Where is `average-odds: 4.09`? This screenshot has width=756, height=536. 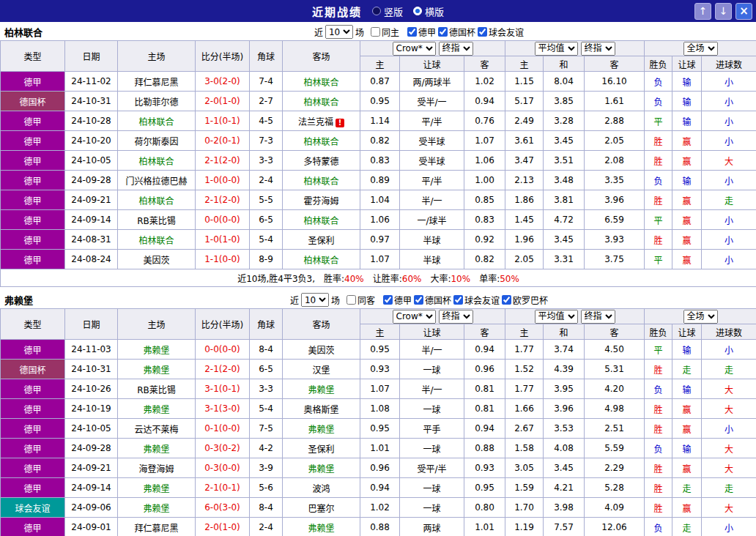 average-odds: 4.09 is located at coordinates (615, 508).